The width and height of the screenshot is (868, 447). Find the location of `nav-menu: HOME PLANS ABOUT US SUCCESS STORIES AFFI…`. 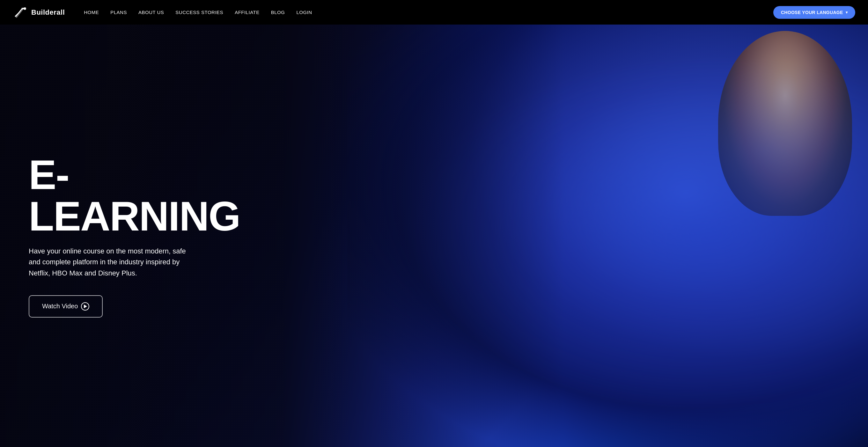

nav-menu: HOME PLANS ABOUT US SUCCESS STORIES AFFI… is located at coordinates (429, 12).